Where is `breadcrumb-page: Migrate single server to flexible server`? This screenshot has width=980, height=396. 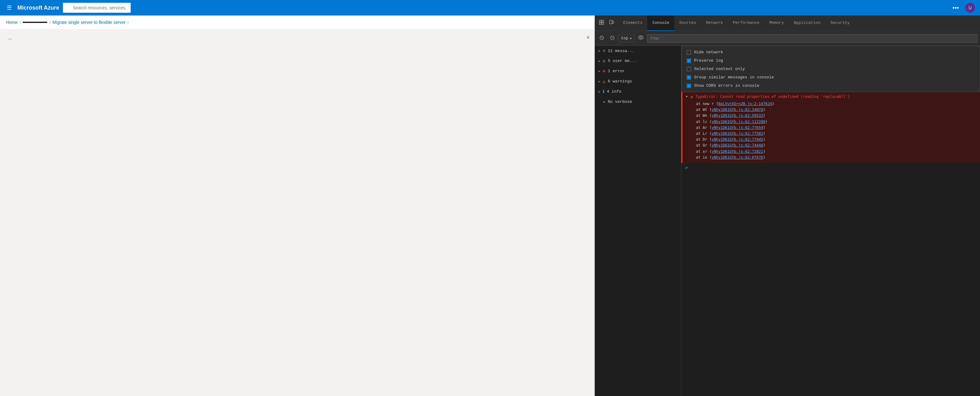
breadcrumb-page: Migrate single server to flexible server is located at coordinates (89, 22).